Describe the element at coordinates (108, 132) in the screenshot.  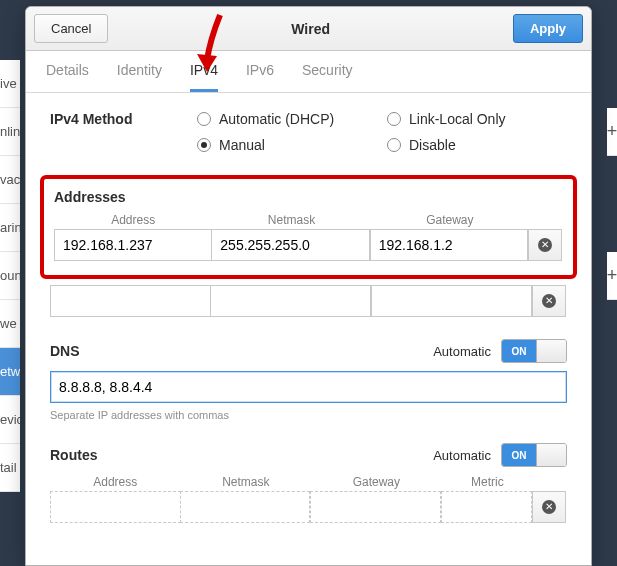
I see `ipv4-method-label: IPv4 Method` at that location.